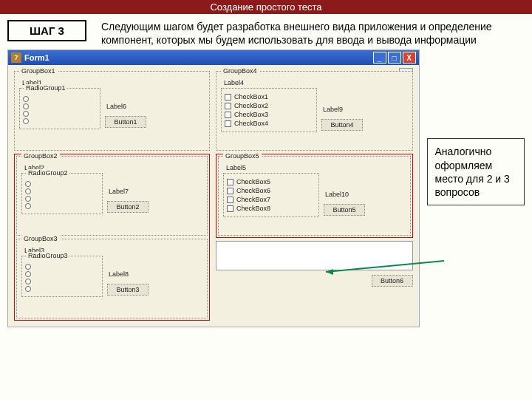 The width and height of the screenshot is (532, 399). I want to click on radiogroup2-caption: RadioGroup2, so click(48, 173).